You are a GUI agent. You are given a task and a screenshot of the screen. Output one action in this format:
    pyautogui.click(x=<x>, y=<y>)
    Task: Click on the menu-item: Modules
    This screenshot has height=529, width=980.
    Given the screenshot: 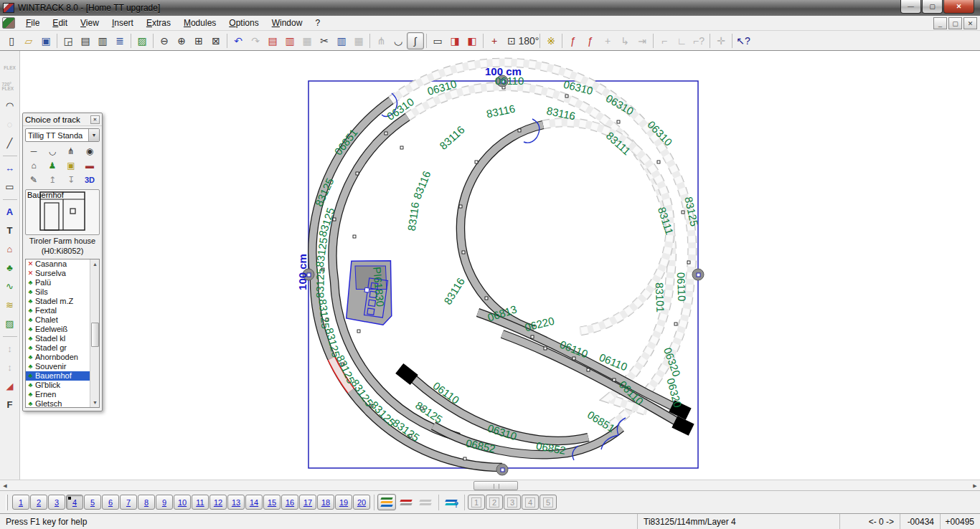 What is the action you would take?
    pyautogui.click(x=199, y=23)
    